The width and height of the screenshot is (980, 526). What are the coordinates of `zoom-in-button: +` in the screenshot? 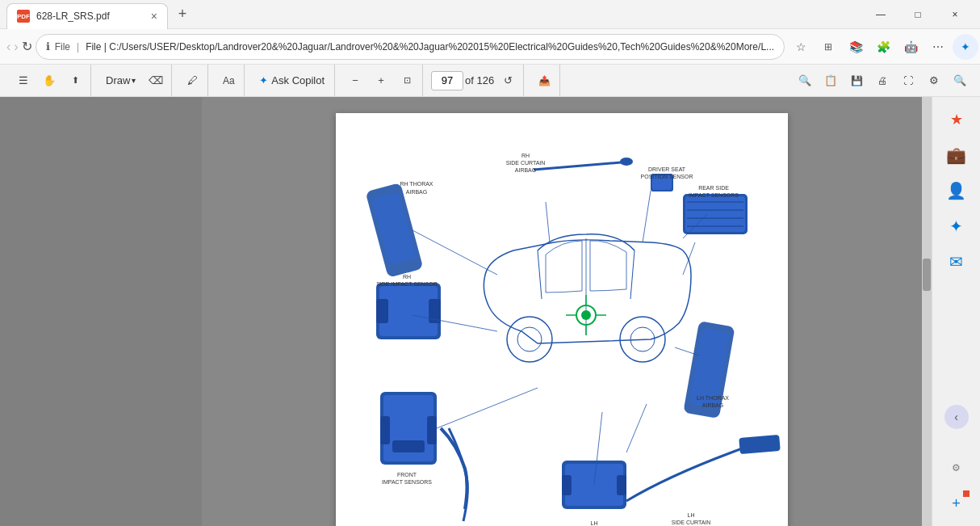 It's located at (381, 81).